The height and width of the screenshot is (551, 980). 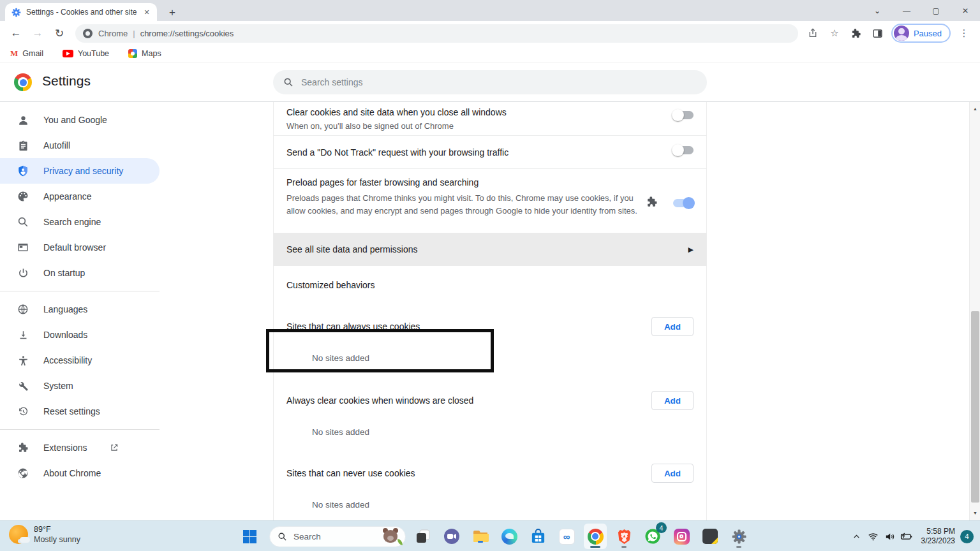 What do you see at coordinates (595, 536) in the screenshot?
I see `chrome-taskbar-icon` at bounding box center [595, 536].